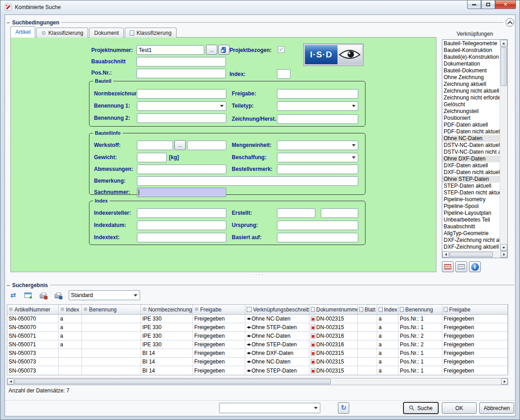 The height and width of the screenshot is (420, 520). Describe the element at coordinates (258, 344) in the screenshot. I see `table-row: SN-050071aIPE 330Freigegeben◀▶Ohne STEP-…` at that location.